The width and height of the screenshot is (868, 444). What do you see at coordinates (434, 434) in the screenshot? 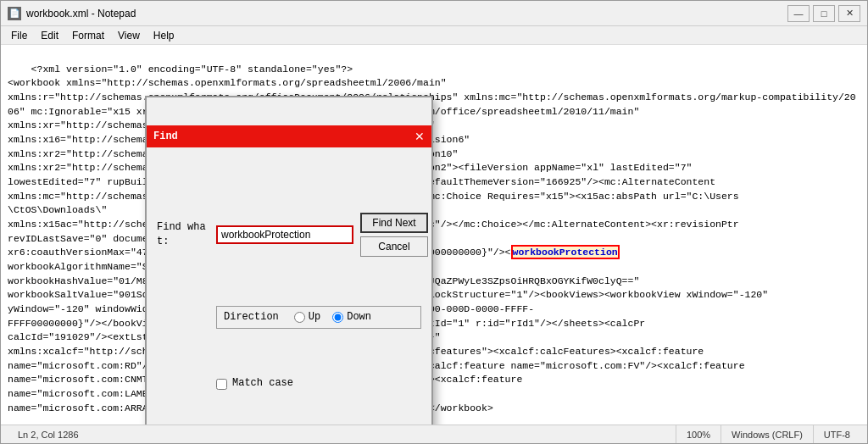
I see `status-bar: Ln 2, Col 1286 100% Windows (CRLF) UTF-8` at bounding box center [434, 434].